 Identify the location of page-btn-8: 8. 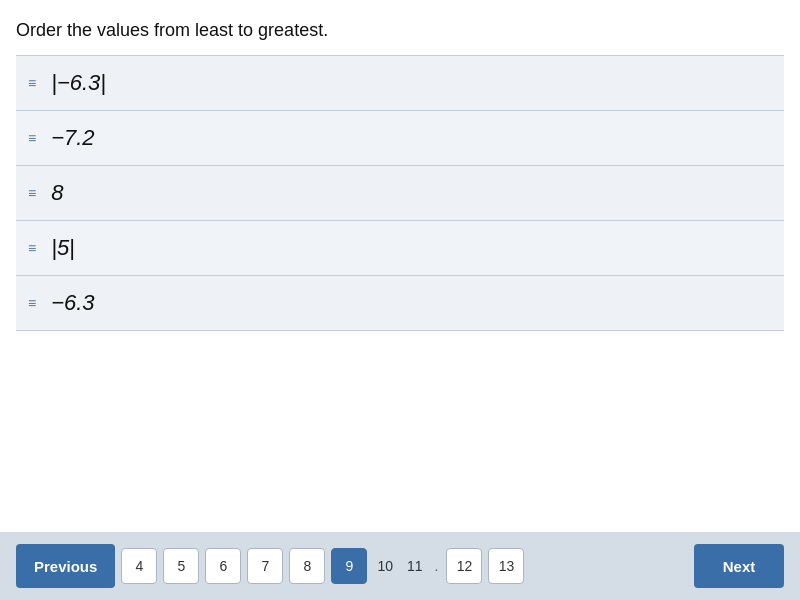
(307, 566).